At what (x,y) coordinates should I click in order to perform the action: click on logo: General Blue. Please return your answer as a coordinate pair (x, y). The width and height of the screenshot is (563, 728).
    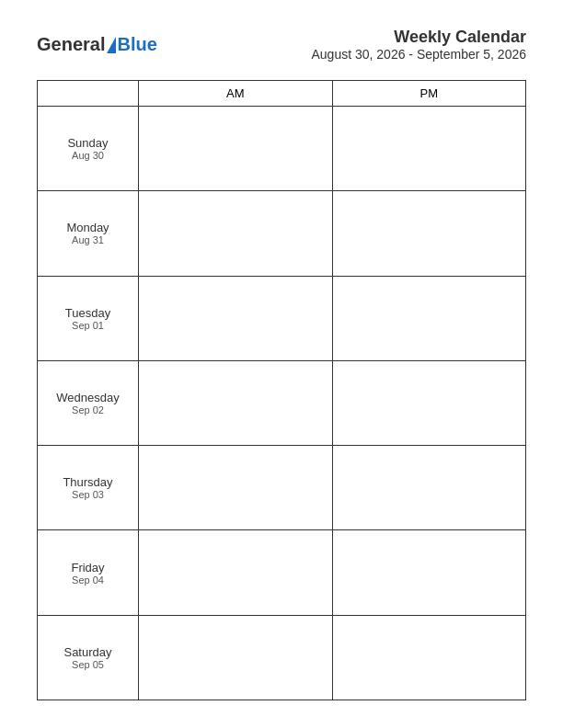
    Looking at the image, I should click on (98, 44).